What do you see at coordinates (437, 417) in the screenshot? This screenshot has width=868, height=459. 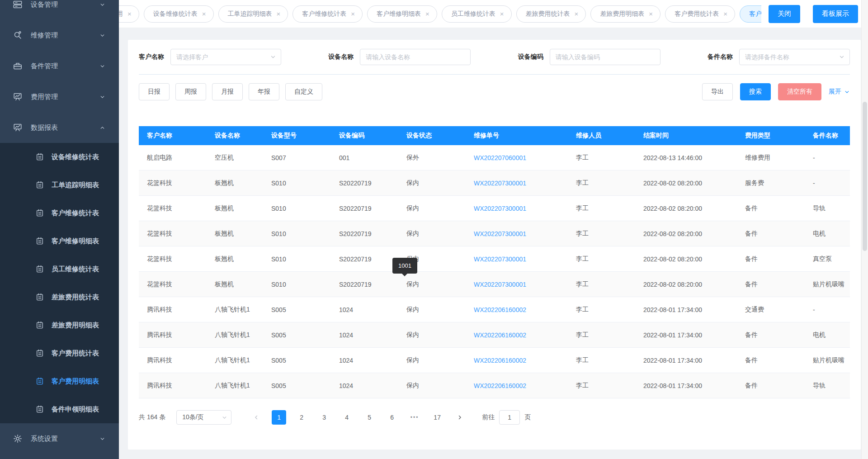 I see `page-button-17: 17` at bounding box center [437, 417].